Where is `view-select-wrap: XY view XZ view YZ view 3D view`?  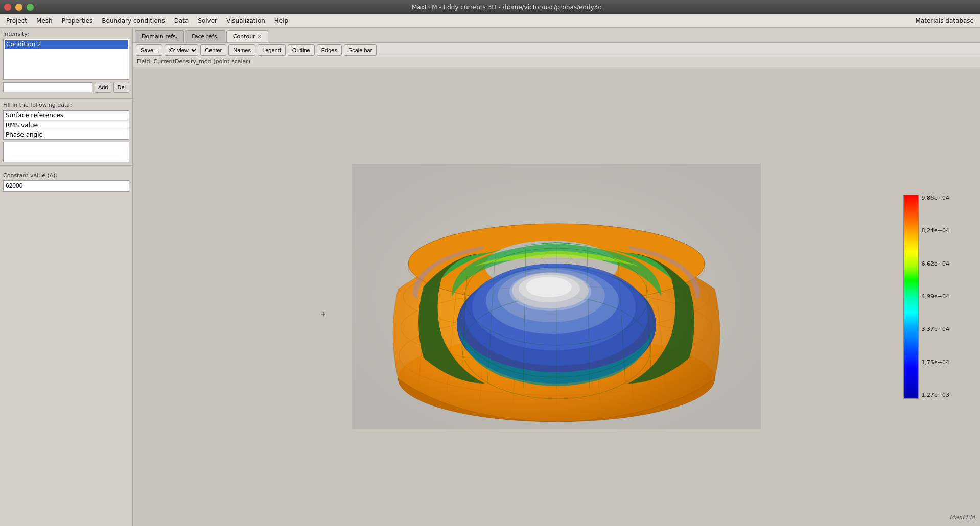 view-select-wrap: XY view XZ view YZ view 3D view is located at coordinates (181, 50).